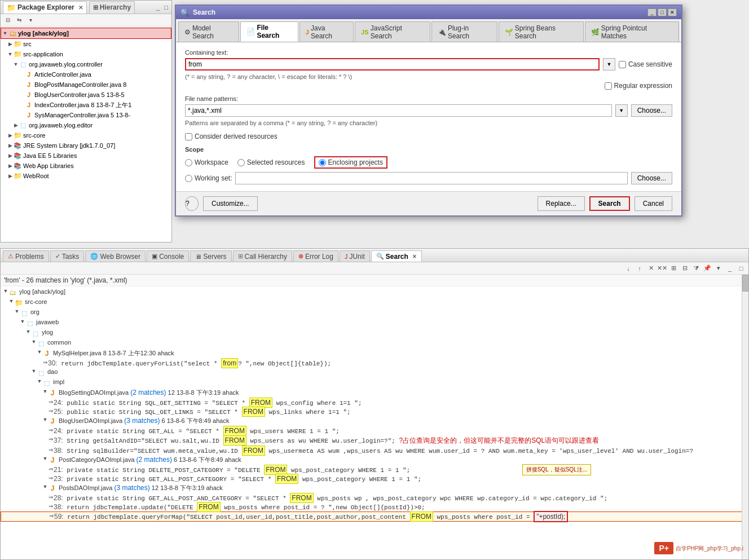 The image size is (749, 560). What do you see at coordinates (206, 162) in the screenshot?
I see `workspace-radio-label: Workspace` at bounding box center [206, 162].